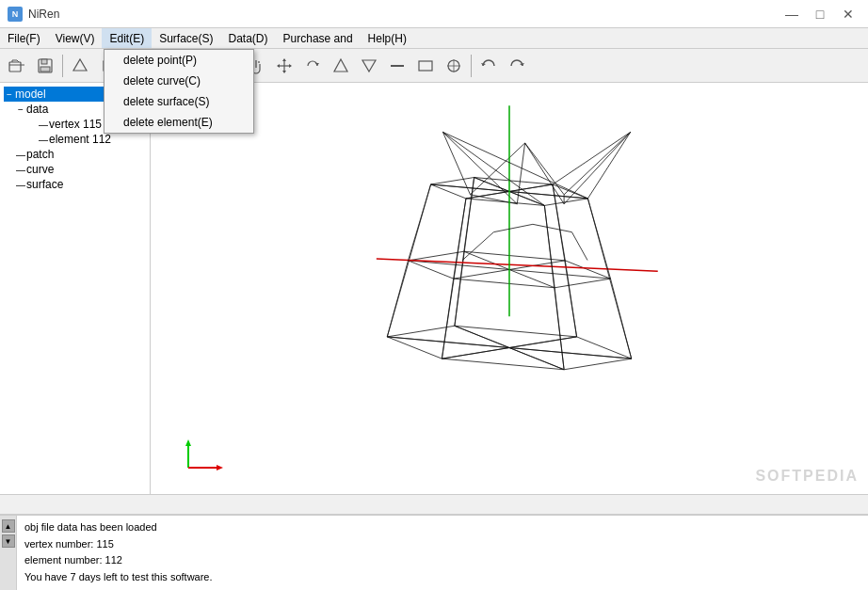 This screenshot has width=868, height=590. Describe the element at coordinates (284, 66) in the screenshot. I see `move-button` at that location.